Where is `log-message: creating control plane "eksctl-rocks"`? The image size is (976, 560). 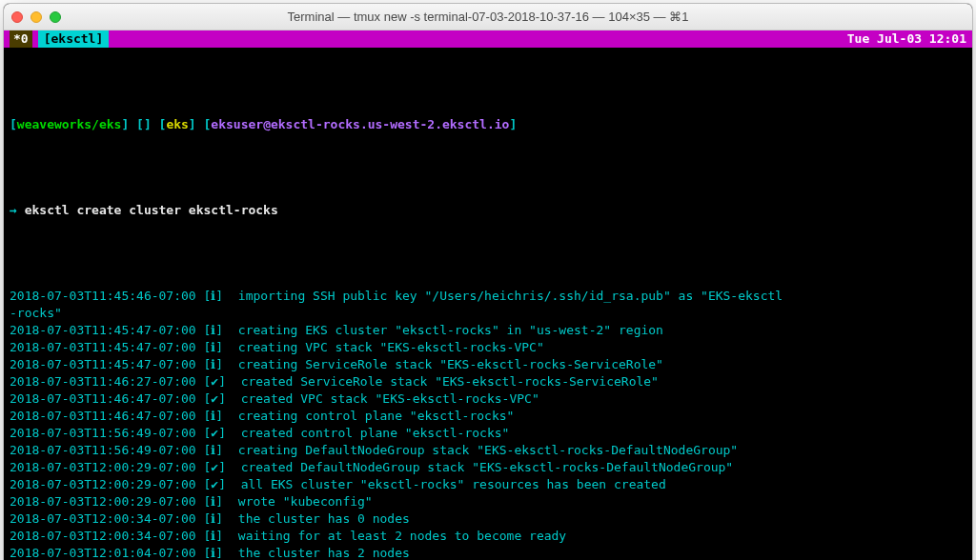
log-message: creating control plane "eksctl-rocks" is located at coordinates (376, 416).